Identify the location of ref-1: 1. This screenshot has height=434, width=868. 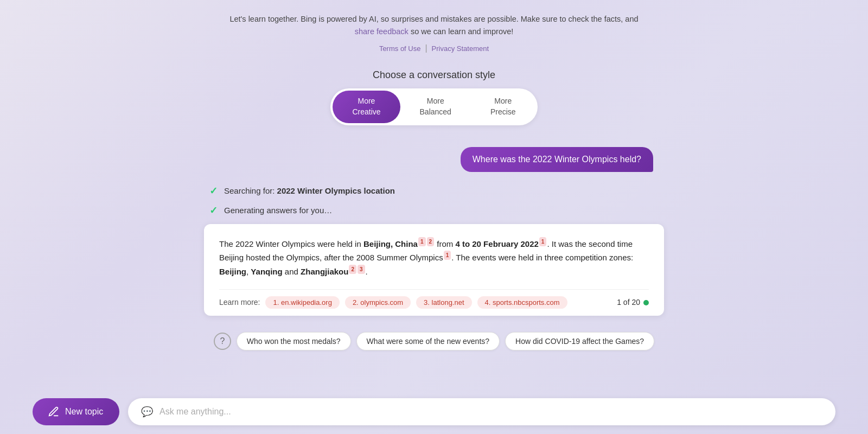
(422, 242).